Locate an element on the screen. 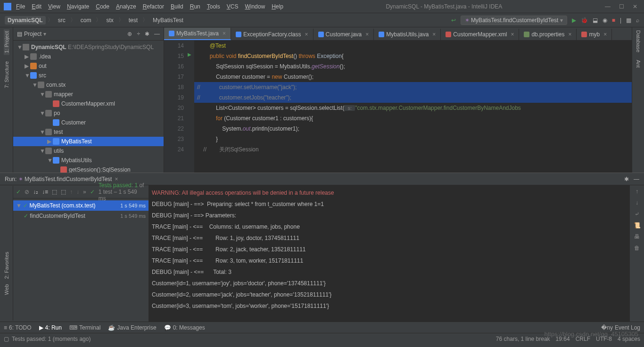 Image resolution: width=644 pixels, height=347 pixels. breadcrumb-item: test is located at coordinates (133, 20).